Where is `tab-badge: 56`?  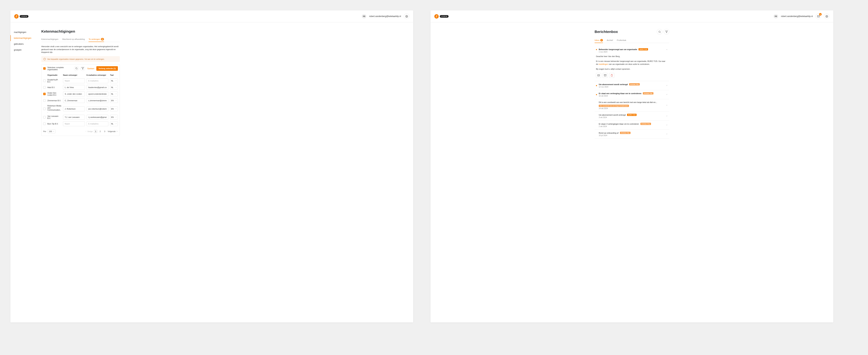
tab-badge: 56 is located at coordinates (102, 39).